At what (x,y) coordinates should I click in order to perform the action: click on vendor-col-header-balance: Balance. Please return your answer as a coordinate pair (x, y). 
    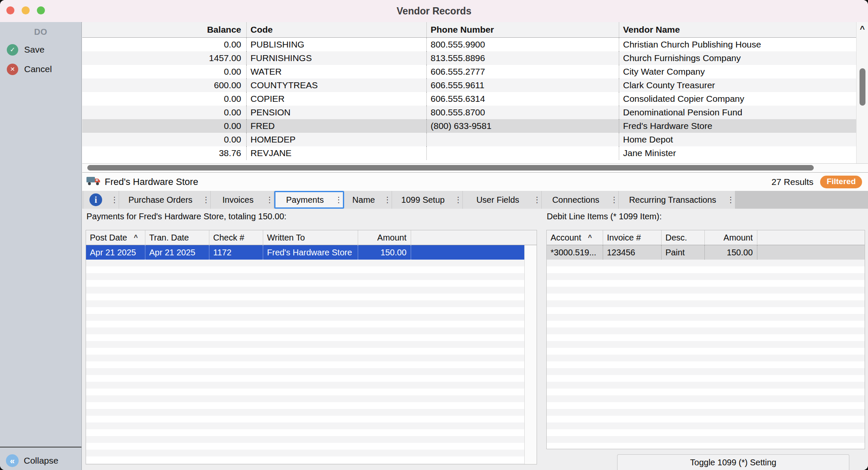
    Looking at the image, I should click on (164, 30).